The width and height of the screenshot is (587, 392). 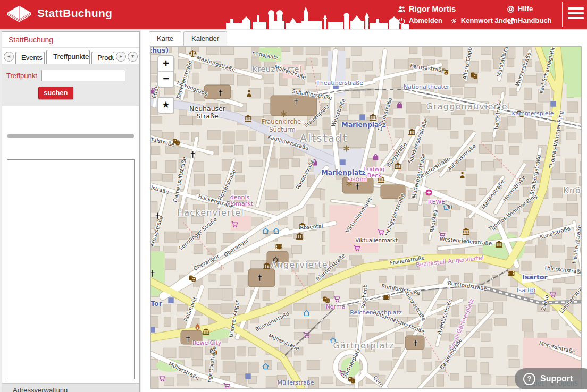 What do you see at coordinates (71, 388) in the screenshot?
I see `accordion-item-adressverwaltung: Adressverwaltung` at bounding box center [71, 388].